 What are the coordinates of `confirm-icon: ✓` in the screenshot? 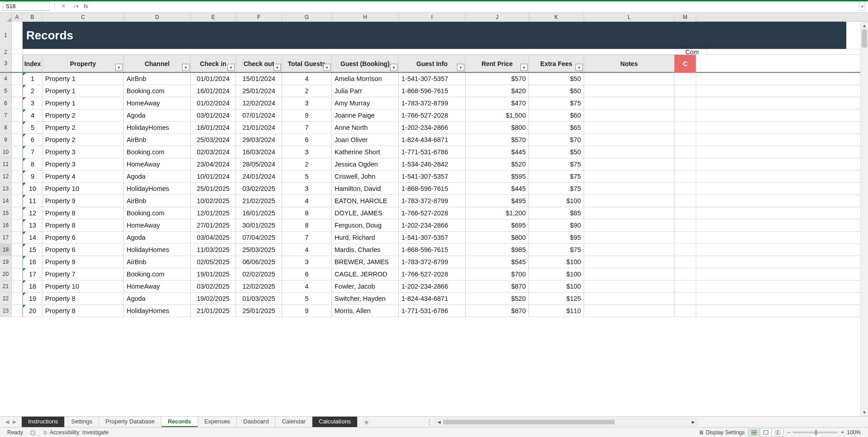 It's located at (75, 6).